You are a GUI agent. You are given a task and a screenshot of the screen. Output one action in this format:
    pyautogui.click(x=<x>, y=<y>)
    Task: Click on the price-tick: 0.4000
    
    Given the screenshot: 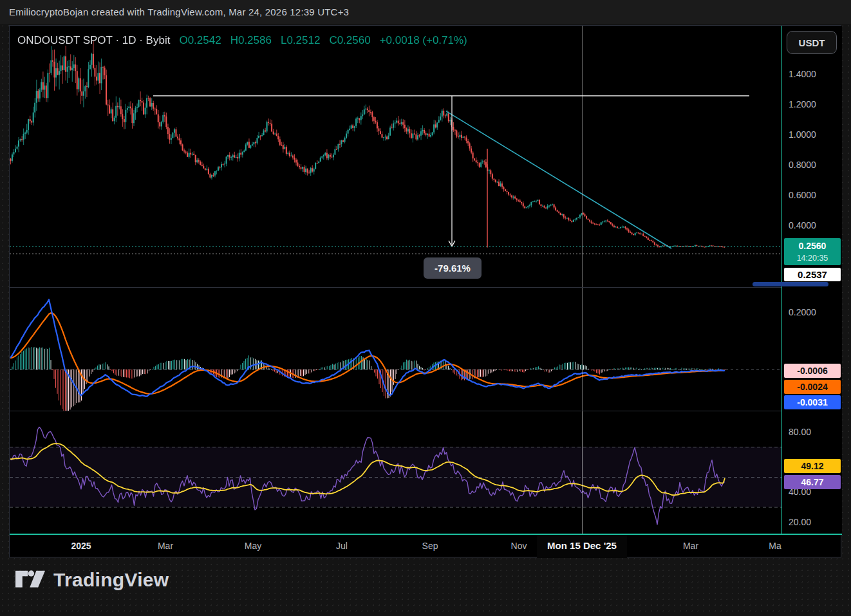 What is the action you would take?
    pyautogui.click(x=802, y=225)
    